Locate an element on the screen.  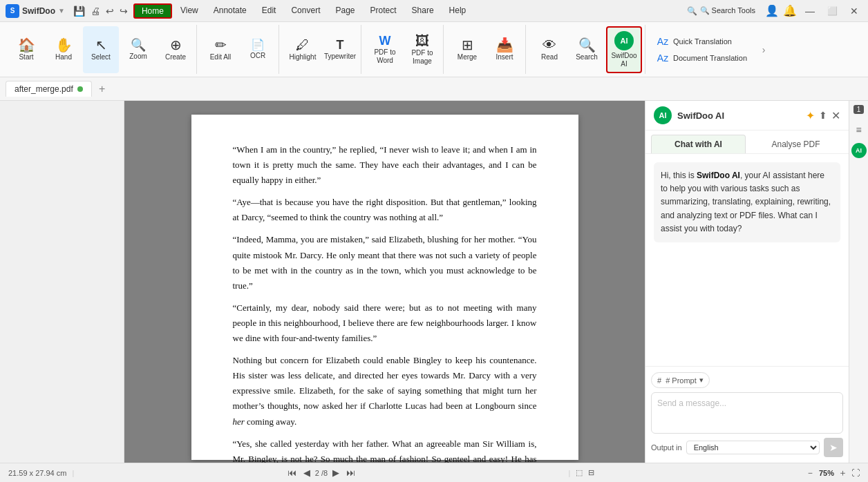
create-button: ⊕ Create is located at coordinates (176, 50).